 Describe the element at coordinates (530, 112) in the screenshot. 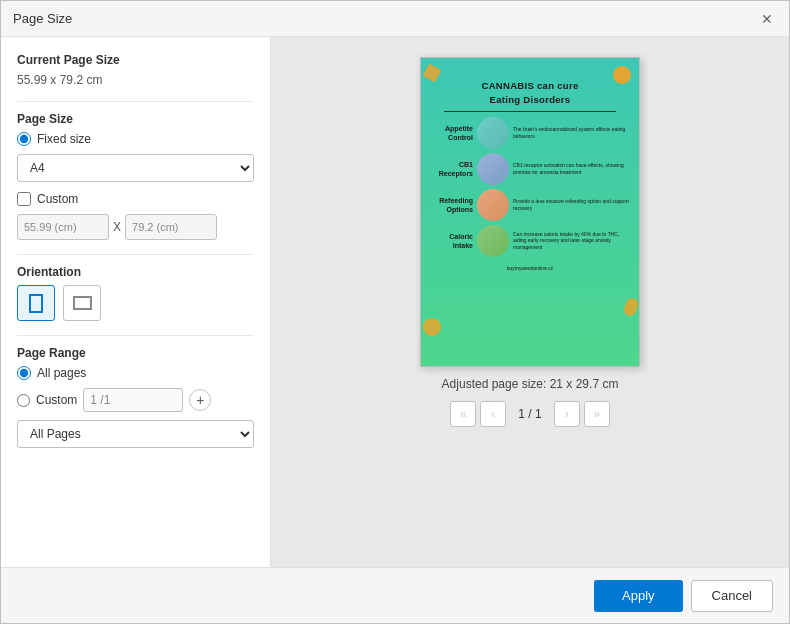

I see `title-divider` at that location.